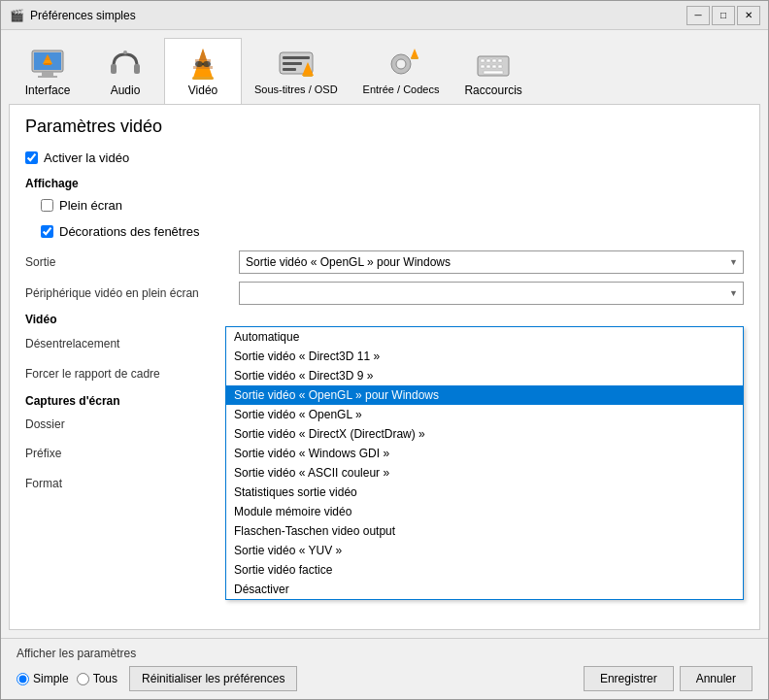  I want to click on simple-label: Simple, so click(50, 679).